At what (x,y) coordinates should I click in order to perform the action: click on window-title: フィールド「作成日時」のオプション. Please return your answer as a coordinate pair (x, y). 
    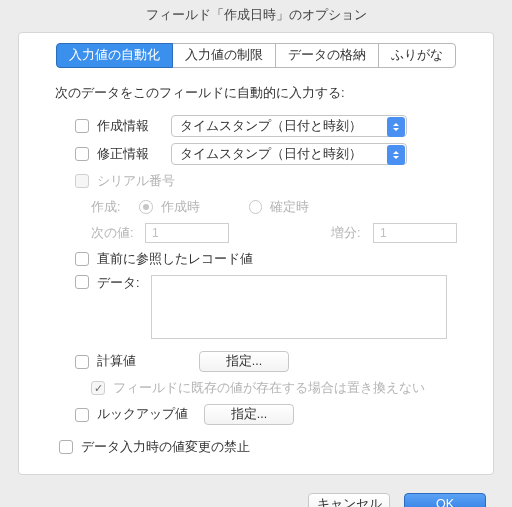
    Looking at the image, I should click on (256, 16).